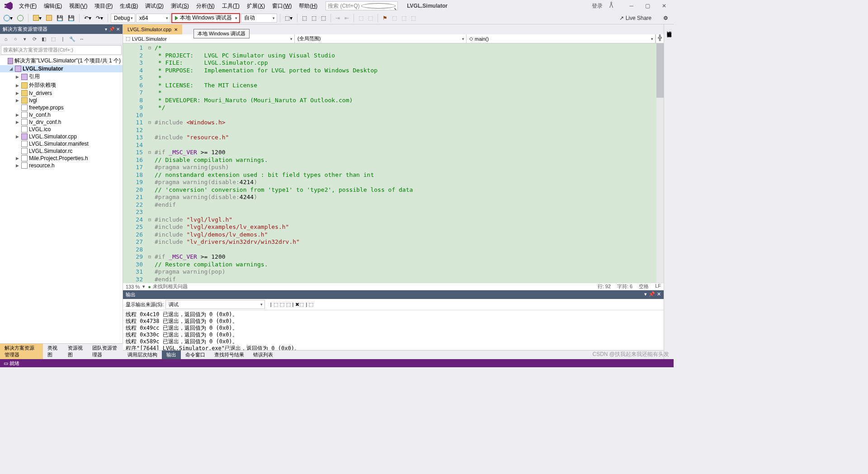 The image size is (868, 474). What do you see at coordinates (34, 39) in the screenshot?
I see `sln-tb-2: ⟳` at bounding box center [34, 39].